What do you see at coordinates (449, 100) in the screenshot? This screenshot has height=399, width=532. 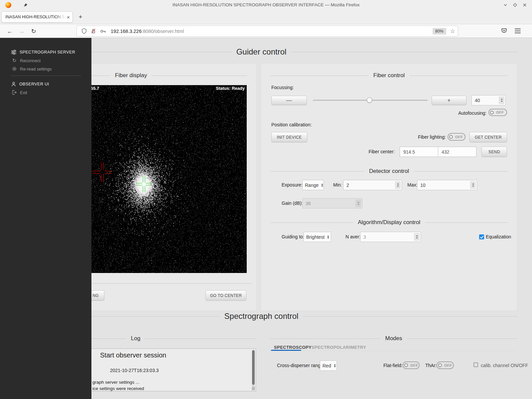 I see `focus-plus-button: +` at bounding box center [449, 100].